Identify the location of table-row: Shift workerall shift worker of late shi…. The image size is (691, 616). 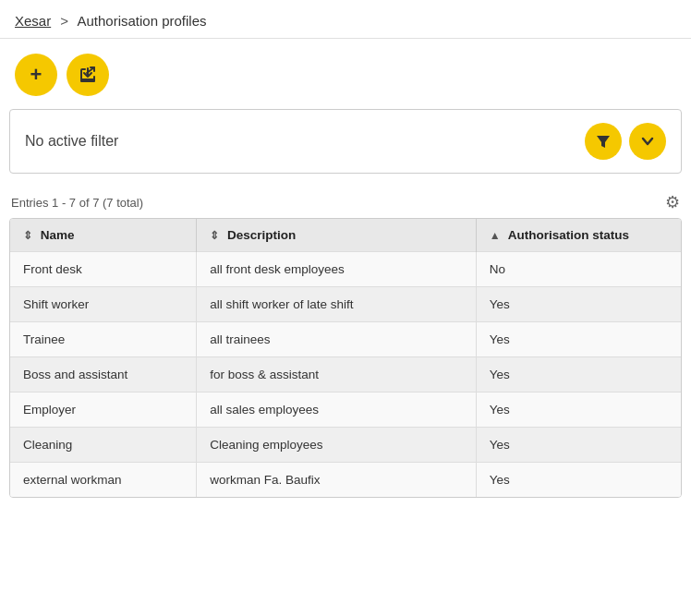
(346, 305).